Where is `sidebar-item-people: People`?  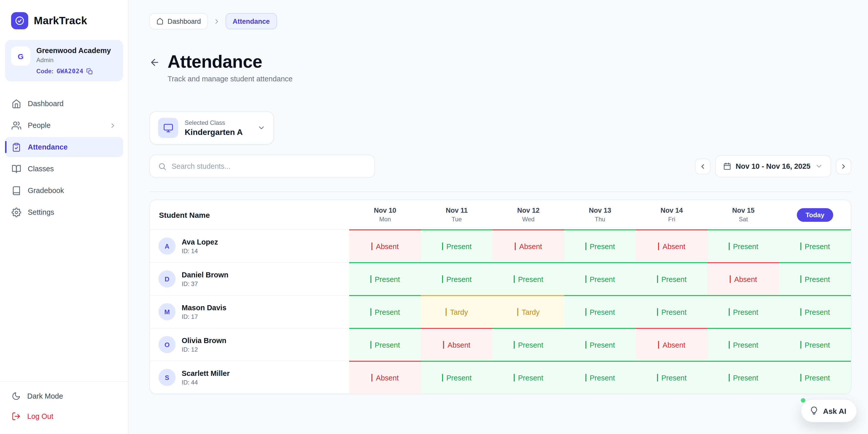 sidebar-item-people: People is located at coordinates (64, 125).